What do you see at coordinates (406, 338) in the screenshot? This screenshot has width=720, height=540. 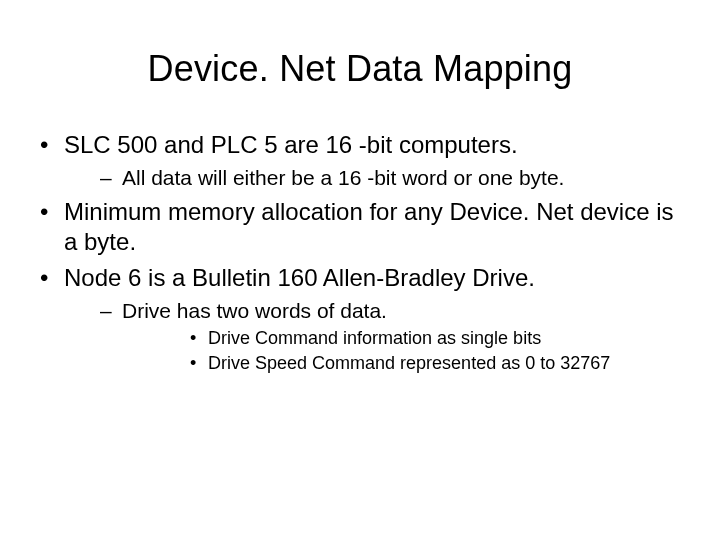 I see `sub-sub-bullet-item: Drive Command information as single bits` at bounding box center [406, 338].